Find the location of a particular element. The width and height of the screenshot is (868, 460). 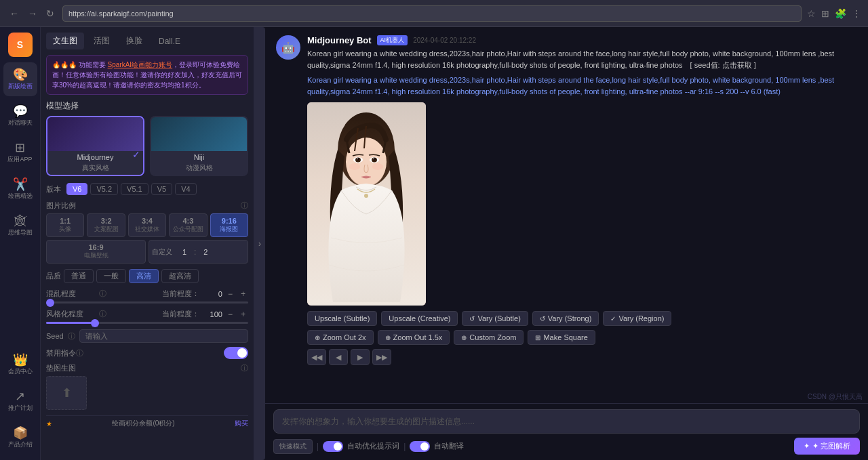

sidebar-item-share: ↗ 推广计划 is located at coordinates (20, 401).